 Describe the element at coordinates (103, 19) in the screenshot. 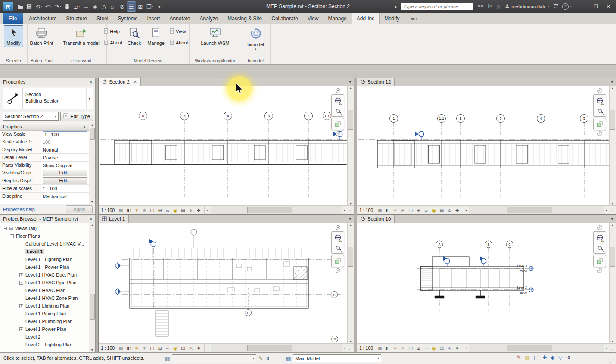

I see `tab-steel: Steel` at that location.